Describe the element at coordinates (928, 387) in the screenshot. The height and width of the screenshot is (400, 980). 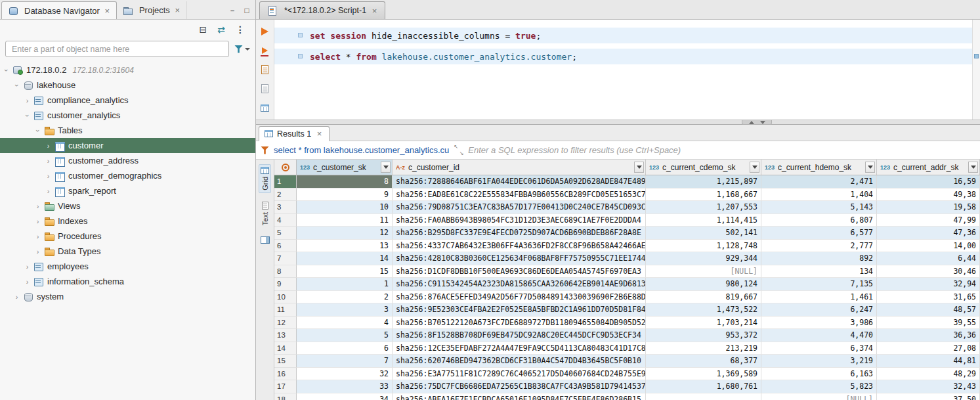
I see `cell: 32,43` at that location.